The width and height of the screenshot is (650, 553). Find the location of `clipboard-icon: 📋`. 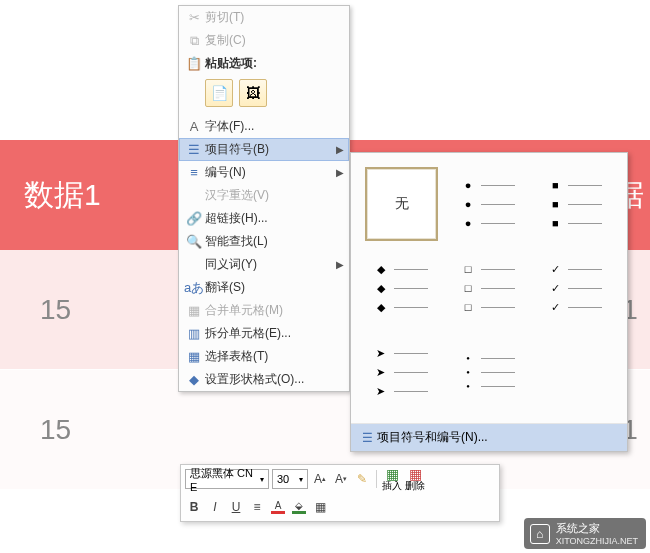

clipboard-icon: 📋 is located at coordinates (194, 64).